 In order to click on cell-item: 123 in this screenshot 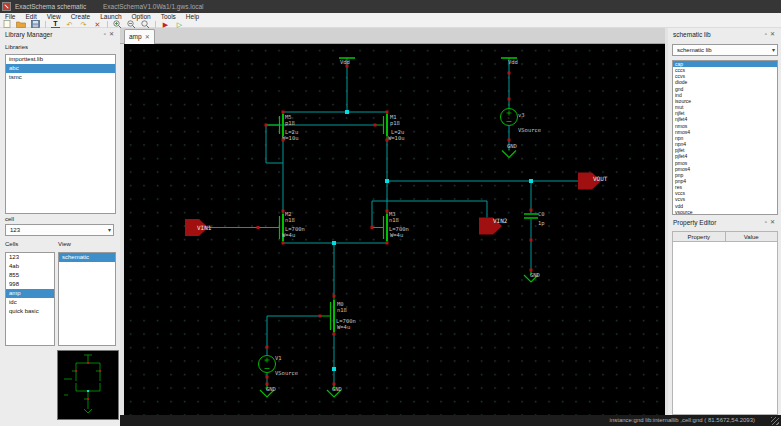, I will do `click(30, 258)`.